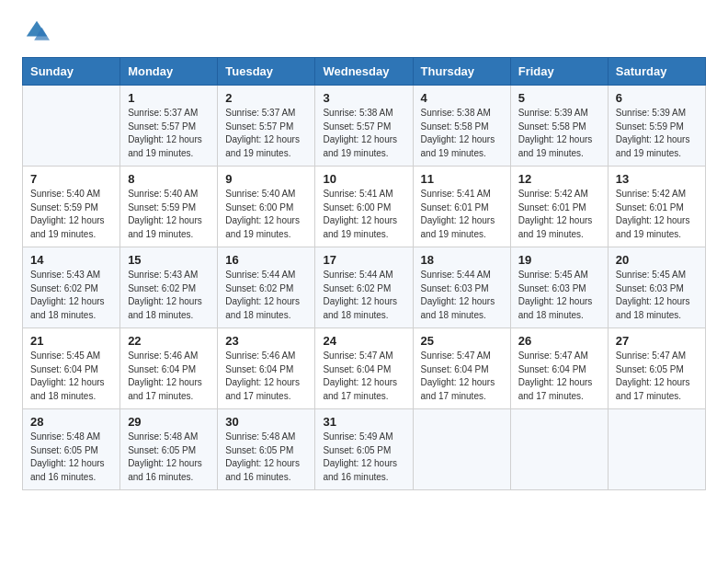 The height and width of the screenshot is (563, 728). I want to click on week-row-3: 14Sunrise: 5:43 AM Sunset: 6:02 PM Dayli…, so click(364, 288).